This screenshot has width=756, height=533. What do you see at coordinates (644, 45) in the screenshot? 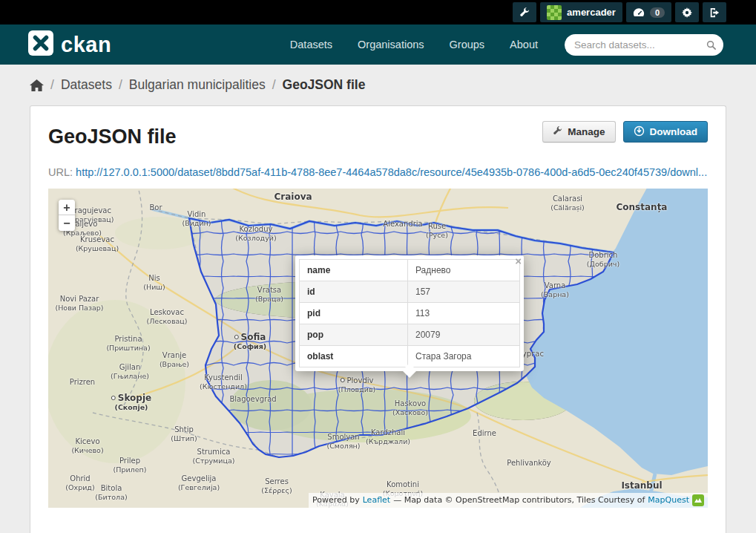
I see `search-input` at bounding box center [644, 45].